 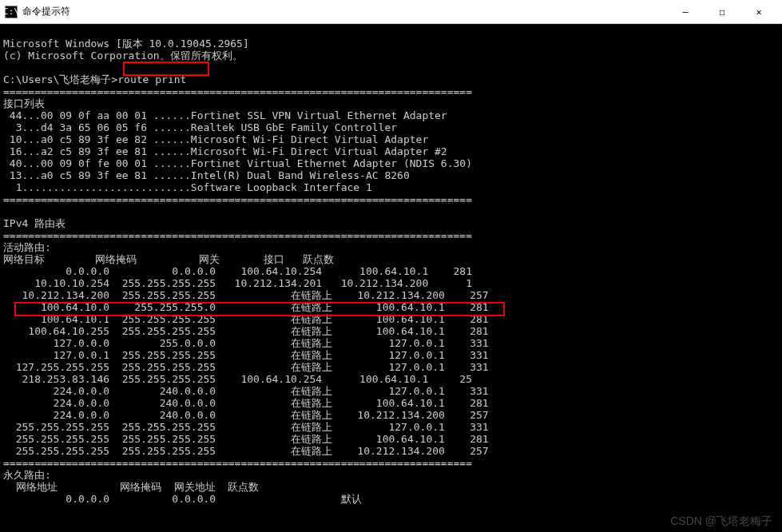 What do you see at coordinates (246, 343) in the screenshot?
I see `route-row: 127.0.0.0 255.0.0.0 在链路上 127.0.0.1 331` at bounding box center [246, 343].